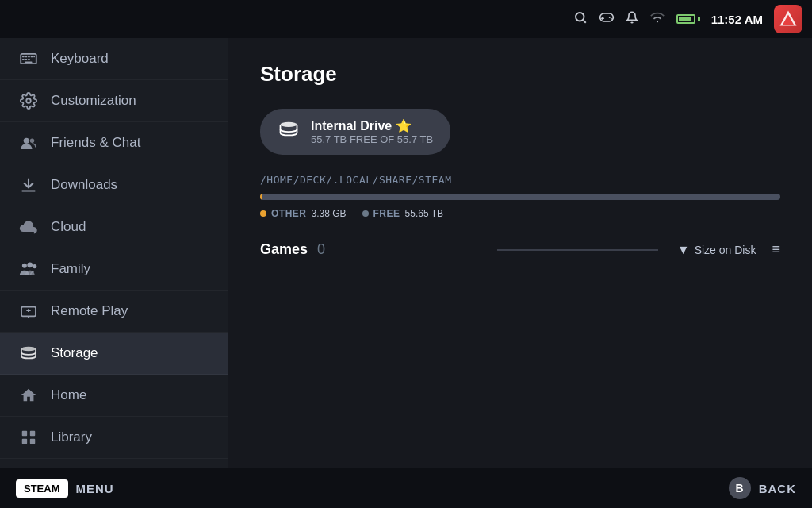 This screenshot has height=508, width=812. Describe the element at coordinates (580, 19) in the screenshot. I see `search-icon` at that location.